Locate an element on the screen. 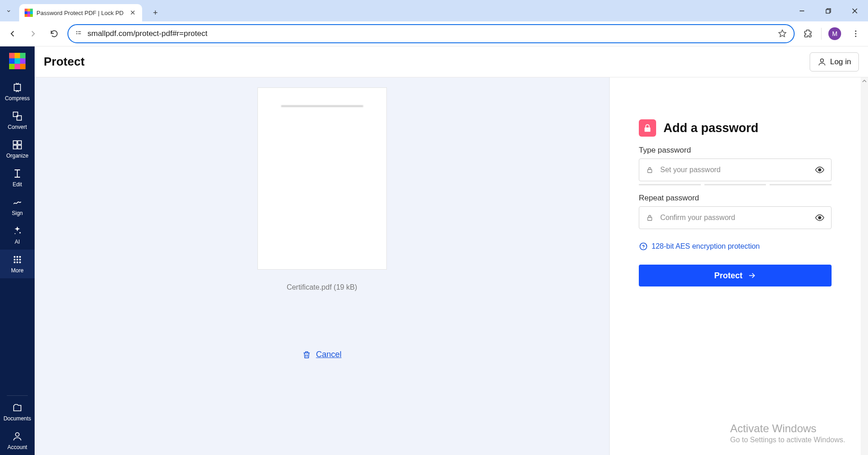 The image size is (868, 455). profile-avatar: M is located at coordinates (835, 34).